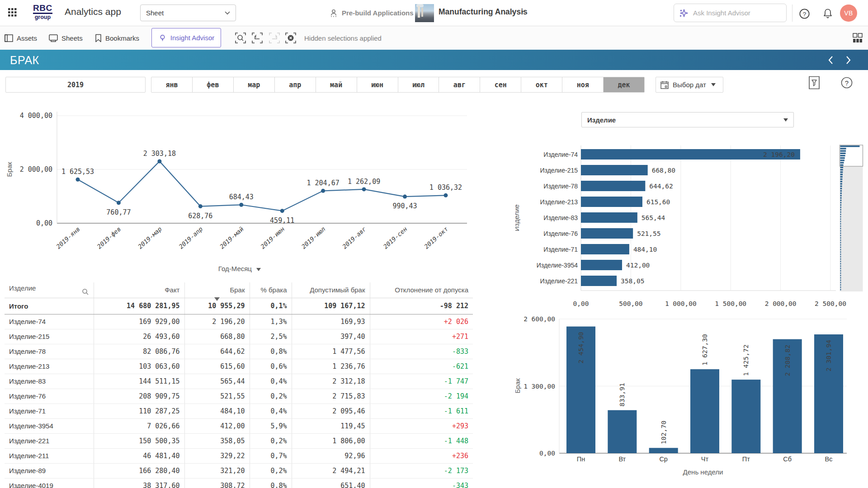 The height and width of the screenshot is (488, 868). I want to click on value-cell: -1 747, so click(421, 381).